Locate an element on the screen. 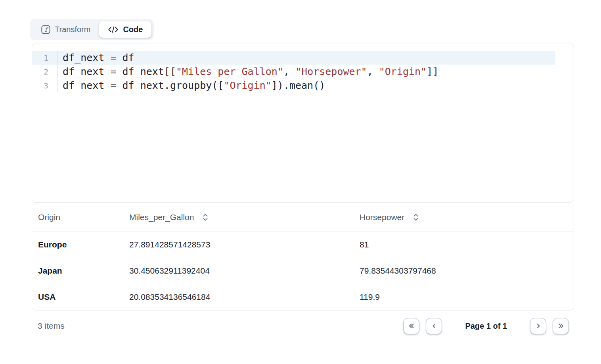 This screenshot has width=601, height=364. table-row: Japan 30.450632911392404 79.835443037974… is located at coordinates (303, 271).